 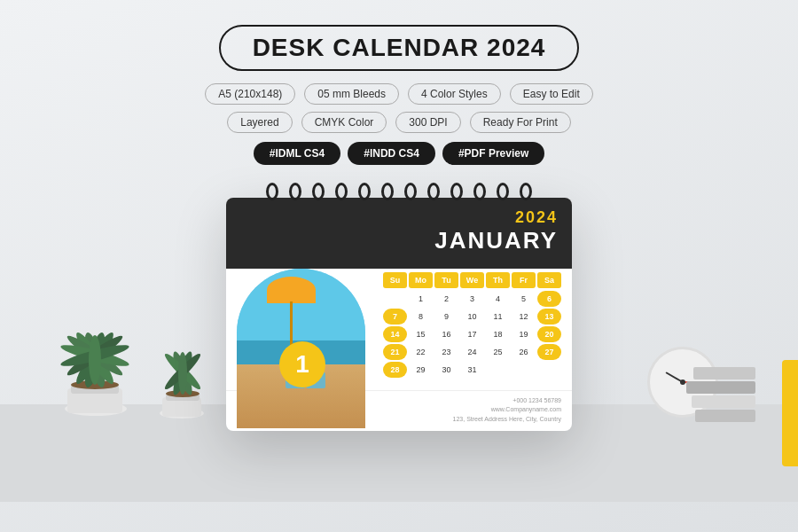 I want to click on yellow-accent-strip, so click(x=790, y=413).